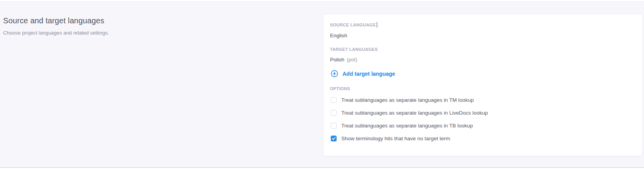 The width and height of the screenshot is (644, 169). I want to click on add-target-language-label: Add target language, so click(369, 74).